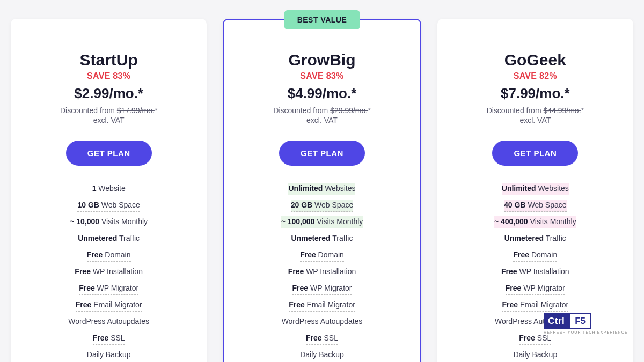 This screenshot has height=362, width=644. I want to click on feature-list: Unlimited Websites20 GB Web Space~ 100,0…, so click(322, 271).